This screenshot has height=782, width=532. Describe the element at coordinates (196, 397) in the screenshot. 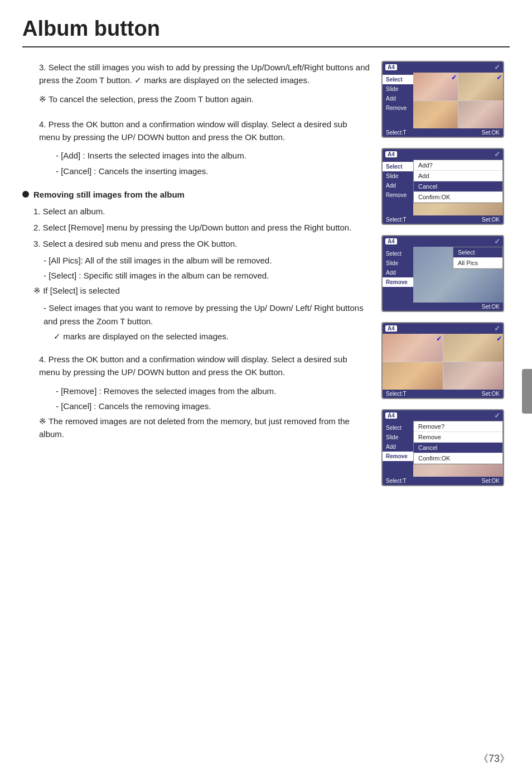

I see `section-remove-step4: 4. Press the OK button and a confirmatio…` at that location.